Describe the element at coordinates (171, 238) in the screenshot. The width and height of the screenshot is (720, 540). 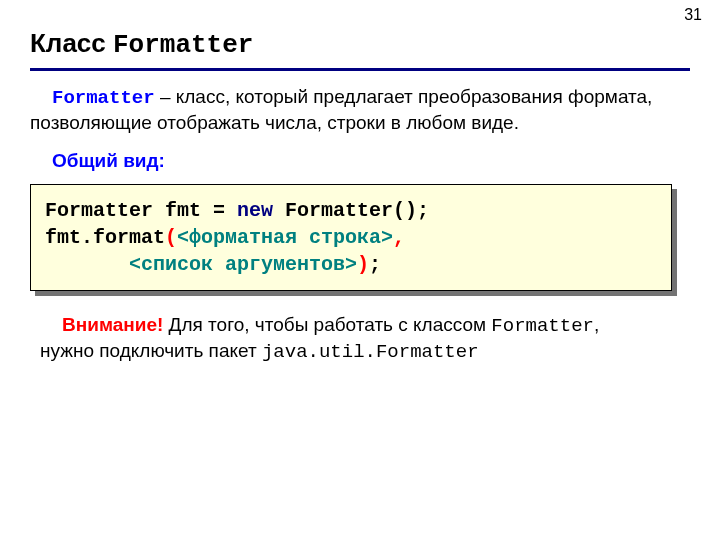
I see `code-open-paren: (` at that location.